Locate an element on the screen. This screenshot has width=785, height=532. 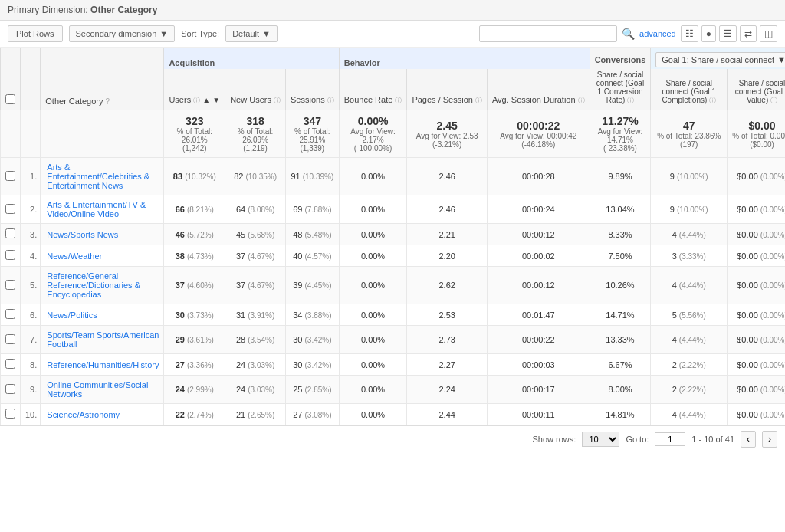
bounce-rate-col: Bounce Rate ⓘ is located at coordinates (373, 90).